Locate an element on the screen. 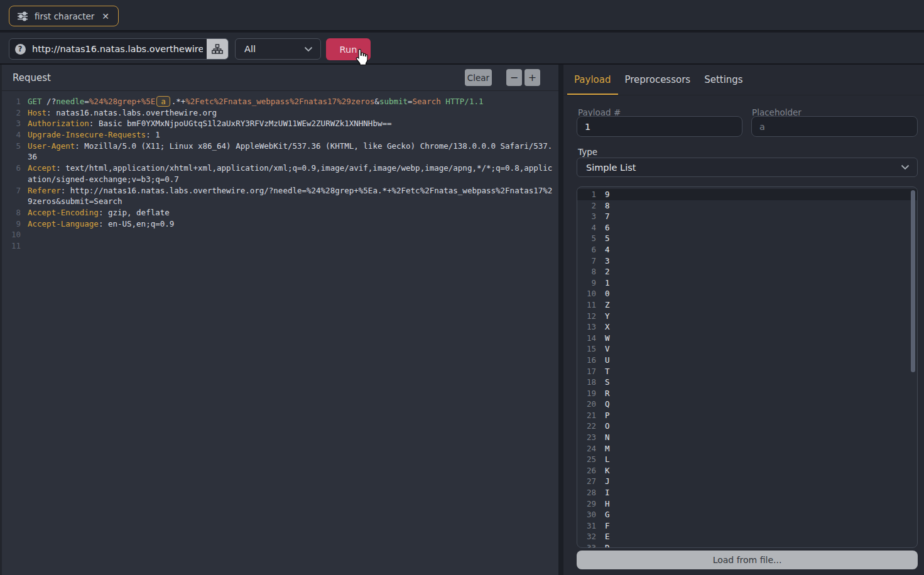 This screenshot has height=575, width=924. tab-preprocessors: Preprocessors is located at coordinates (658, 80).